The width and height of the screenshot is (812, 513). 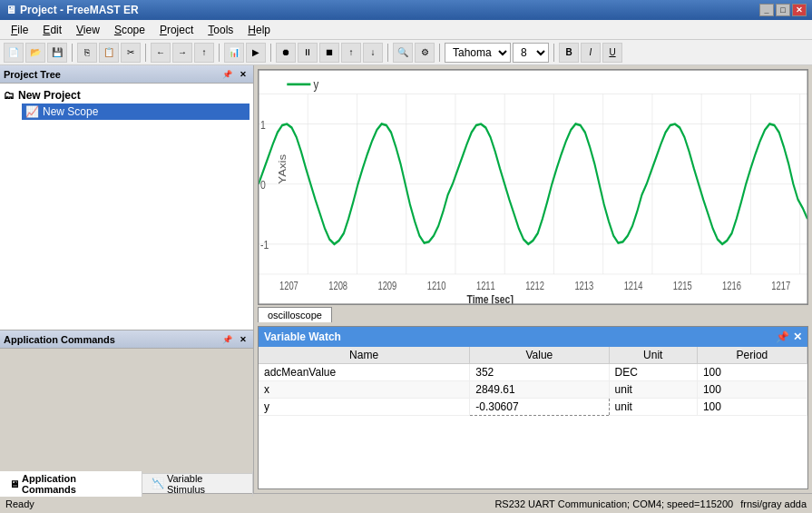 What do you see at coordinates (308, 53) in the screenshot?
I see `tb-rec2: ⏸` at bounding box center [308, 53].